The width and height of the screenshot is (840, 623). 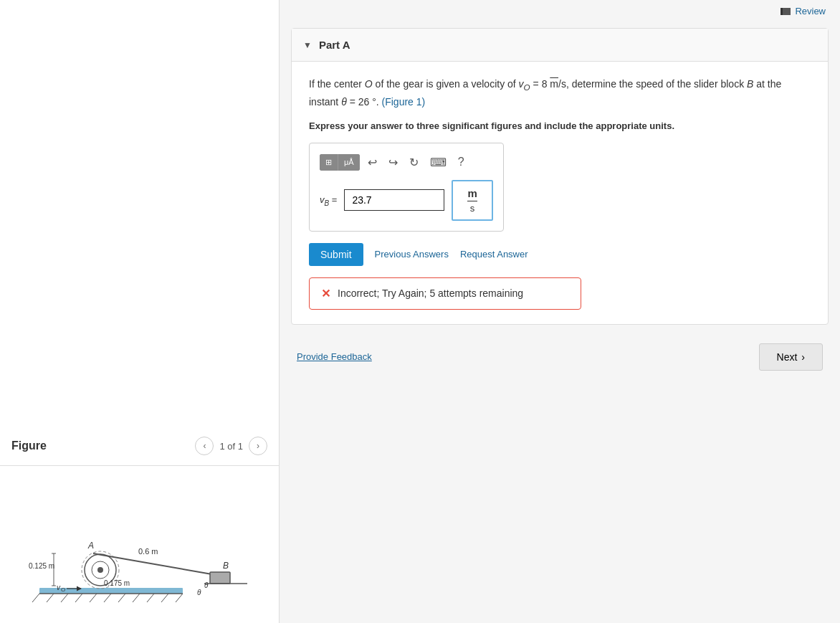 I want to click on review-link: Review, so click(x=803, y=11).